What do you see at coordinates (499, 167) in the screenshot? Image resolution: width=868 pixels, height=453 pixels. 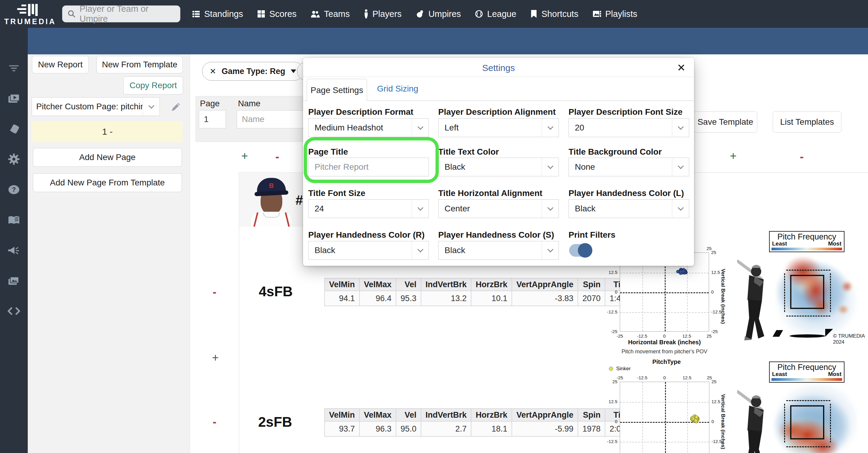 I see `title-text-color-select: Black` at bounding box center [499, 167].